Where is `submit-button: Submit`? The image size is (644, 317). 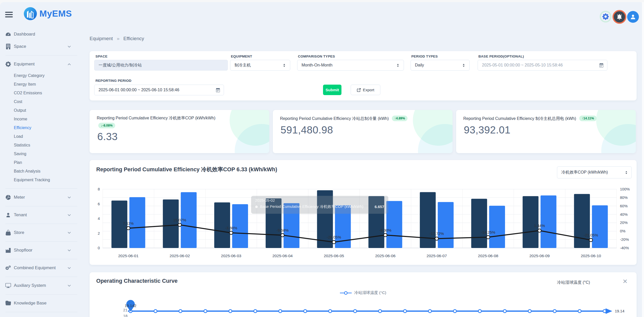
submit-button: Submit is located at coordinates (332, 90).